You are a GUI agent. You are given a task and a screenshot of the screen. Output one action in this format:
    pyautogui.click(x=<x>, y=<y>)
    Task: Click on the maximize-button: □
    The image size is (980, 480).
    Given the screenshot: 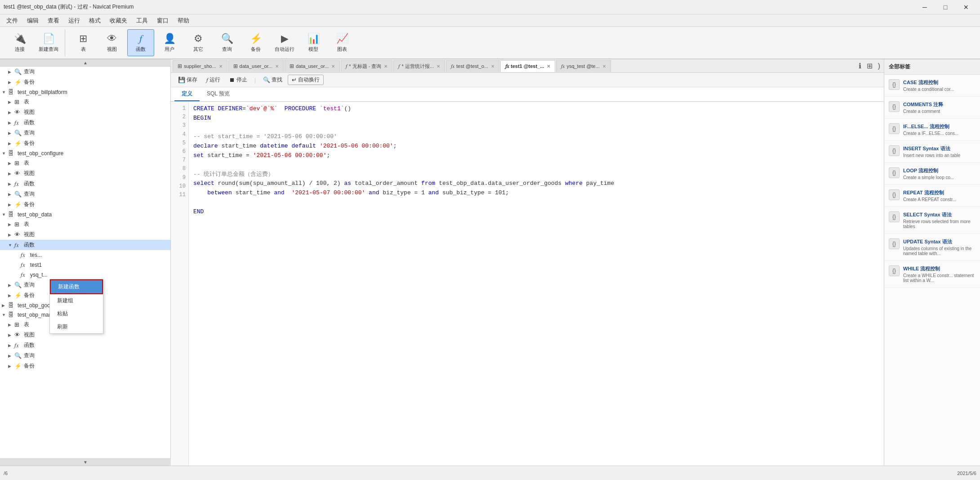 What is the action you would take?
    pyautogui.click(x=945, y=7)
    